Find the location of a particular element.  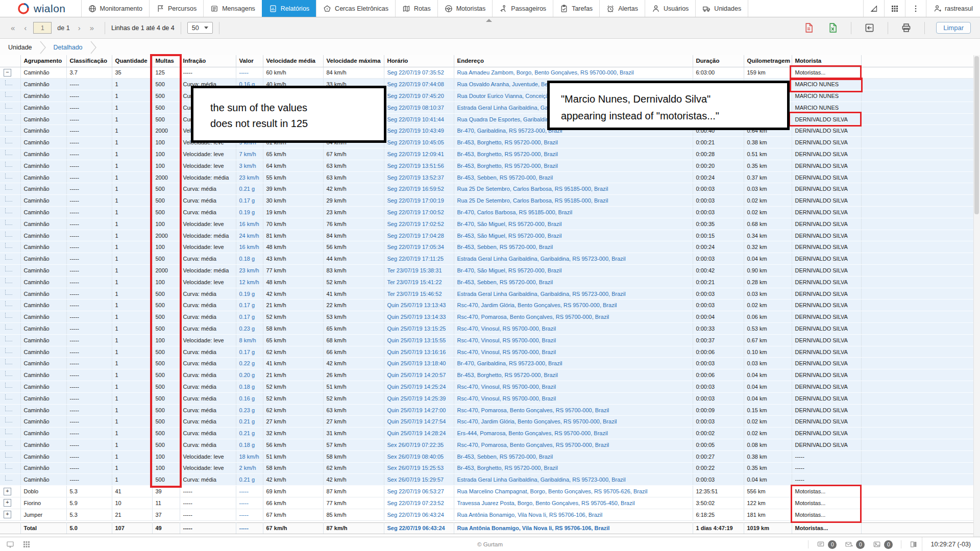

cell-horario: Seg 22/07/19 13:51:56 is located at coordinates (419, 165).